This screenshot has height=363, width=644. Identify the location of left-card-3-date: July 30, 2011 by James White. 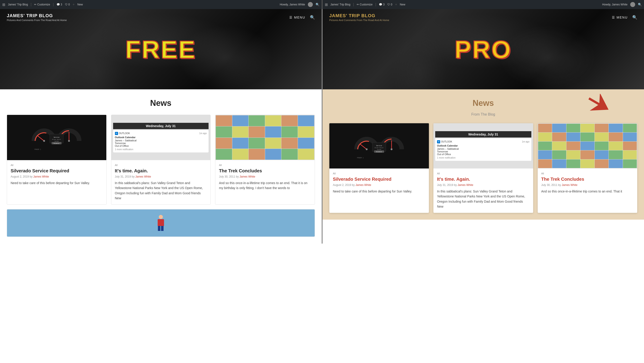
(265, 176).